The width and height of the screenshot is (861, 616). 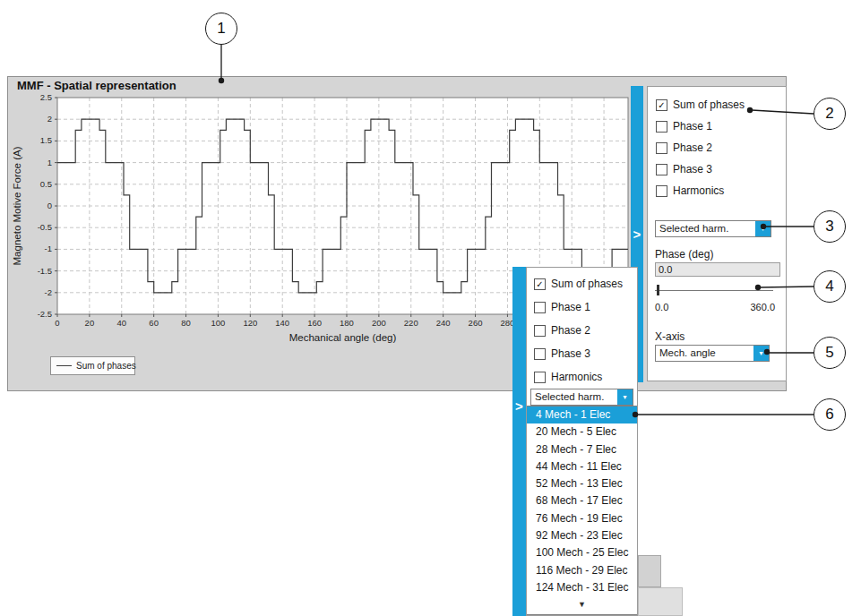 I want to click on xaxis-select: Mech. angle ▼, so click(x=712, y=353).